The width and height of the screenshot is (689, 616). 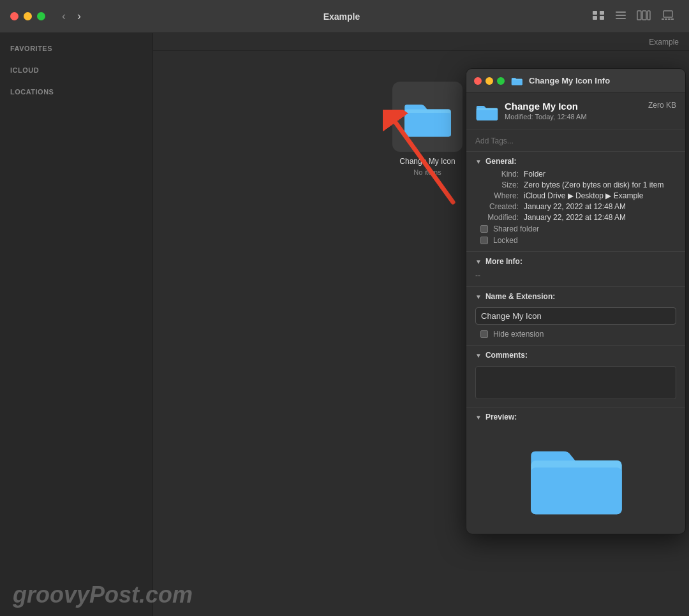 What do you see at coordinates (573, 111) in the screenshot?
I see `info-name-block: Change My Icon Modified: Today, 12:48 AM` at bounding box center [573, 111].